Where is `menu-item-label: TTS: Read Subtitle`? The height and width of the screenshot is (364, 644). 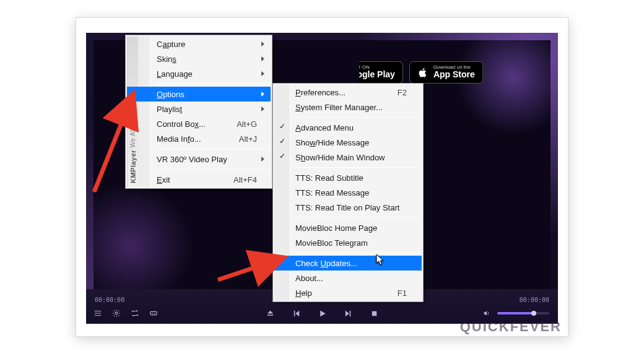 menu-item-label: TTS: Read Subtitle is located at coordinates (329, 178).